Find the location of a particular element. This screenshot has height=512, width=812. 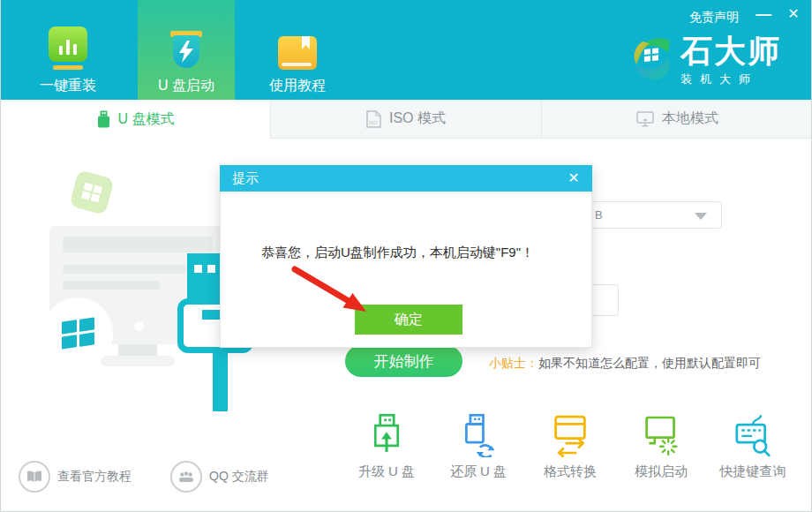

shield-lightning-icon is located at coordinates (186, 50).